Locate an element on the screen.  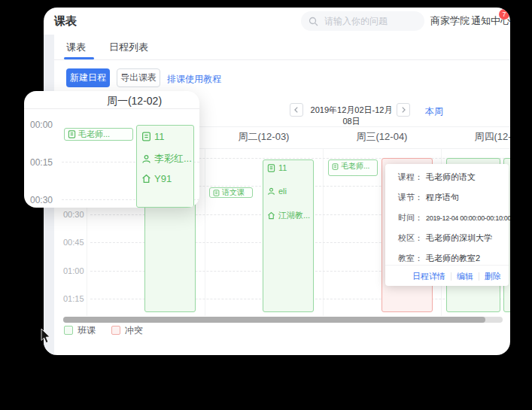
tab-bar: 课表 日程列表 is located at coordinates (282, 47).